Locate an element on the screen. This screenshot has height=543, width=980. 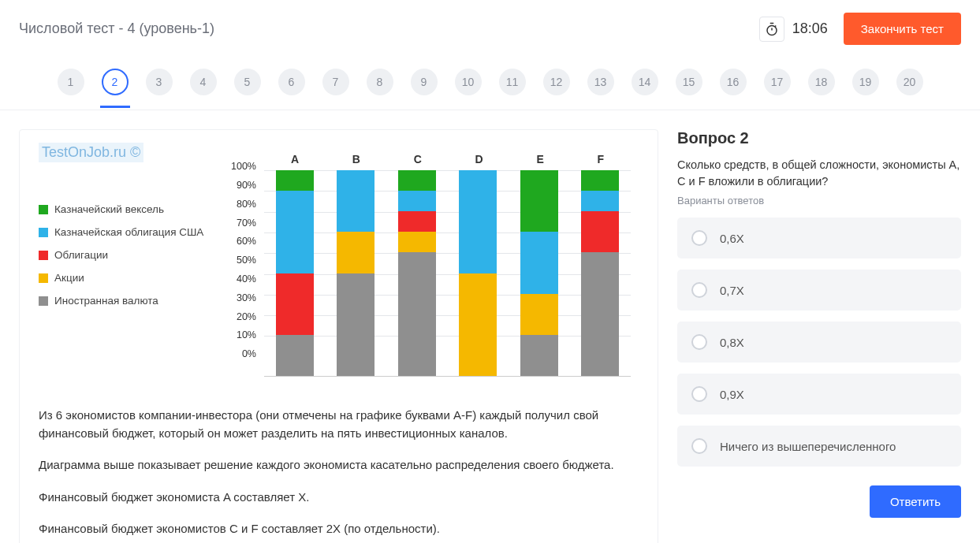
question-nav-12: 12 is located at coordinates (557, 82).